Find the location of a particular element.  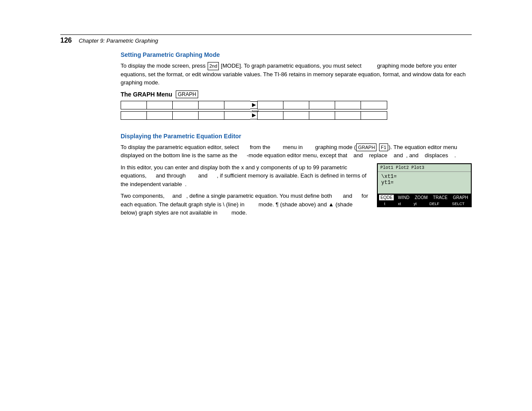

section1-title: Setting Parametric Graphing Mode is located at coordinates (296, 55).